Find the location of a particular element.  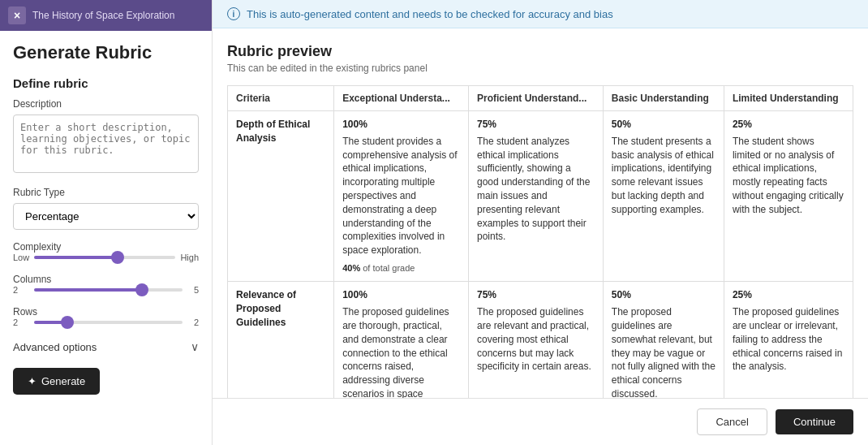

info-message: This is auto-generated content and needs… is located at coordinates (430, 15).